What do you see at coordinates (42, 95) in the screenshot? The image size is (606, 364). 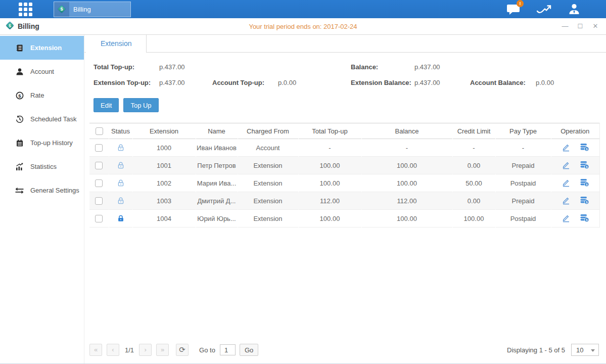 I see `sidebar-item-rate: $ Rate` at bounding box center [42, 95].